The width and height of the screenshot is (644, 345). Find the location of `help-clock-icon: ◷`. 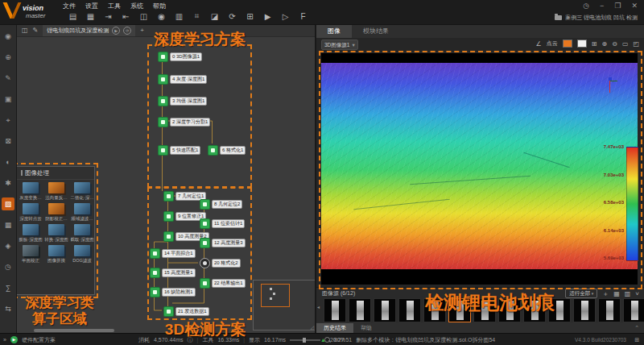

help-clock-icon: ◷ is located at coordinates (586, 6).